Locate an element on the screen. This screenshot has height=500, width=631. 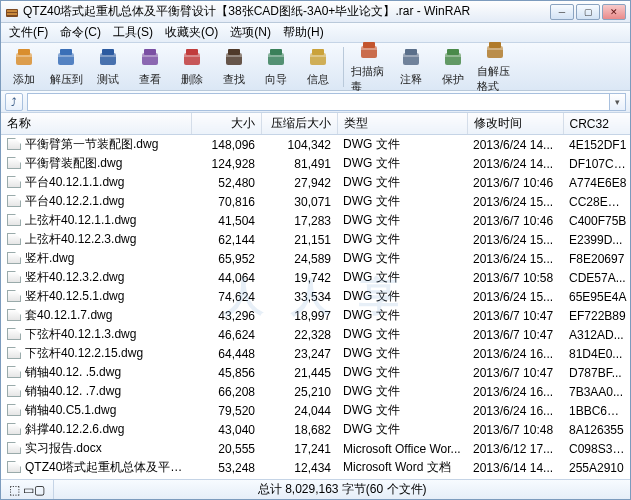
cell-size: 46,624 is located at coordinates (226, 334).